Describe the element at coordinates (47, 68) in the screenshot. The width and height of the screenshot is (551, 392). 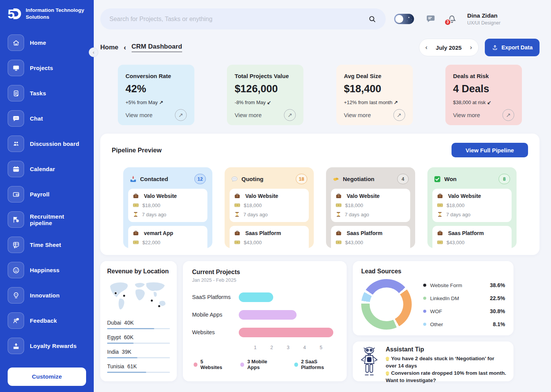
I see `sidebar-item-projects: Projects` at that location.